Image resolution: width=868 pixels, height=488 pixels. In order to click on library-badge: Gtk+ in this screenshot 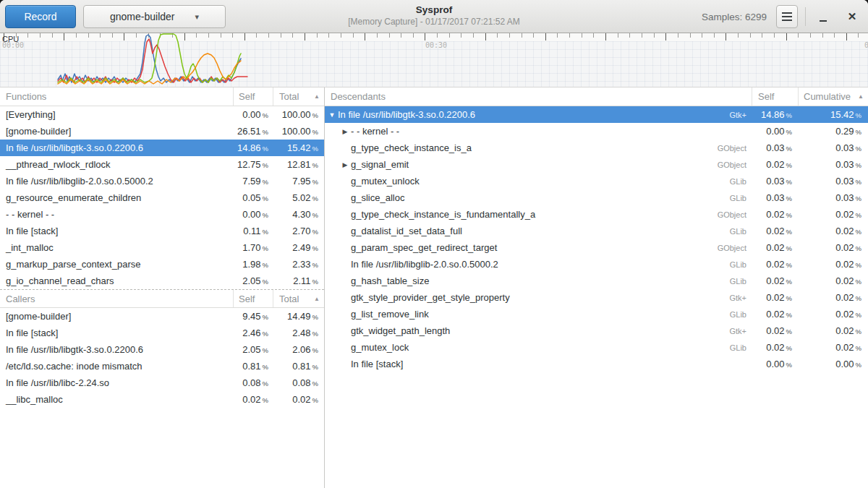, I will do `click(741, 298)`.